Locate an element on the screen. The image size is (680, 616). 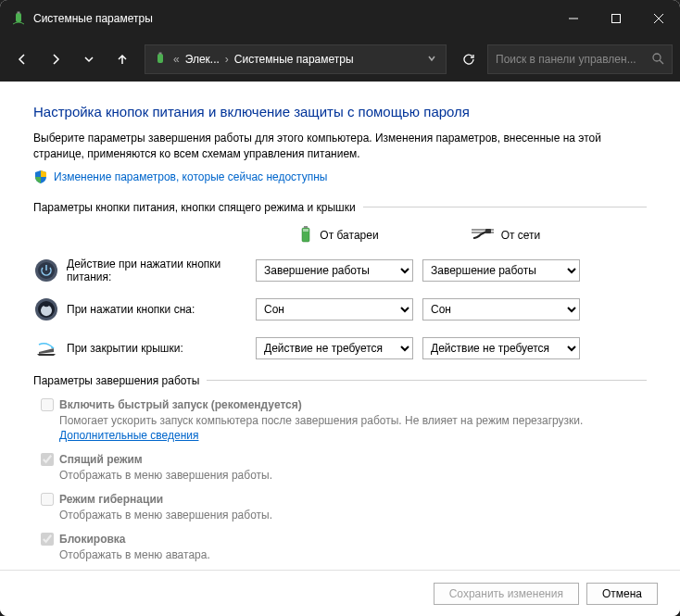
power-plan-icon is located at coordinates (160, 59).